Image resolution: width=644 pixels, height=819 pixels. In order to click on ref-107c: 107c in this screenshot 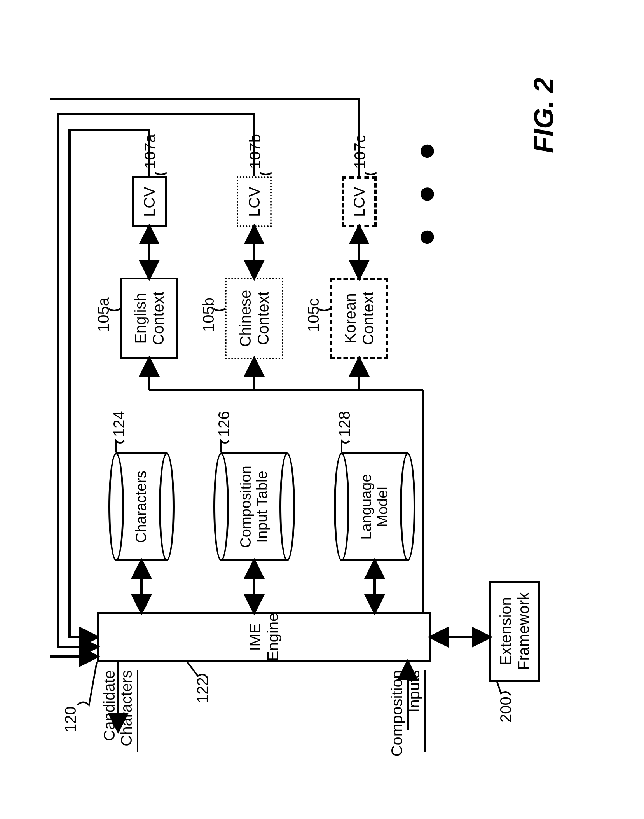, I will do `click(360, 152)`.